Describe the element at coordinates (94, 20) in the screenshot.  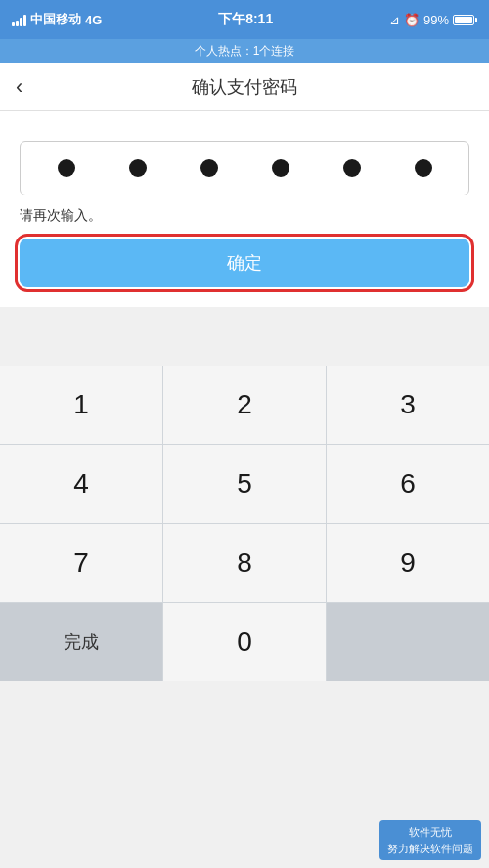
I see `network-type: 4G` at that location.